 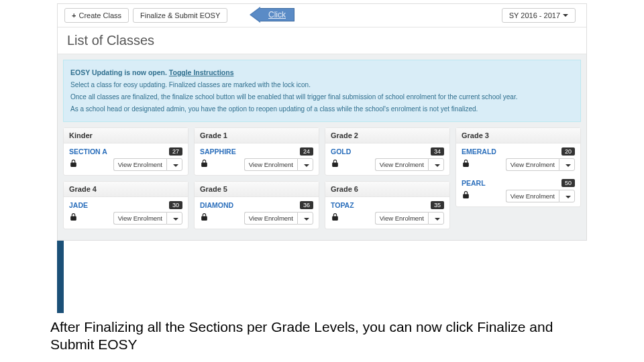 I want to click on section-link: SECTION A, so click(x=89, y=152).